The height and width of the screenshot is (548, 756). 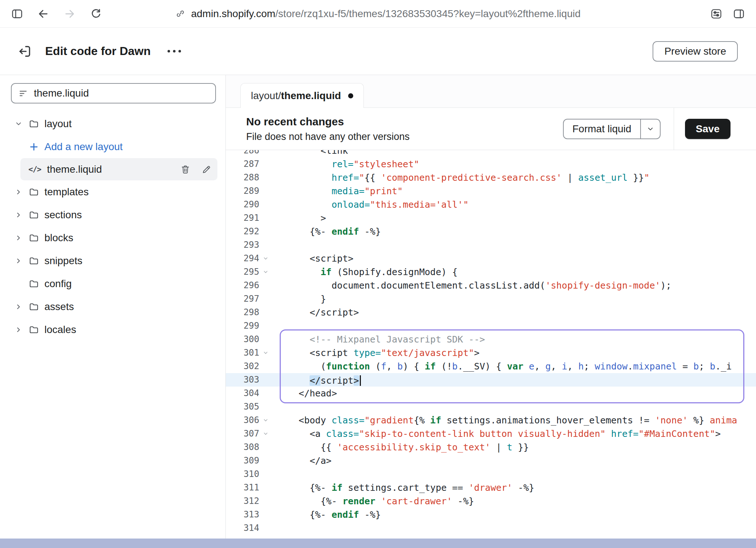 I want to click on code-line-294: 294 <script>, so click(x=491, y=259).